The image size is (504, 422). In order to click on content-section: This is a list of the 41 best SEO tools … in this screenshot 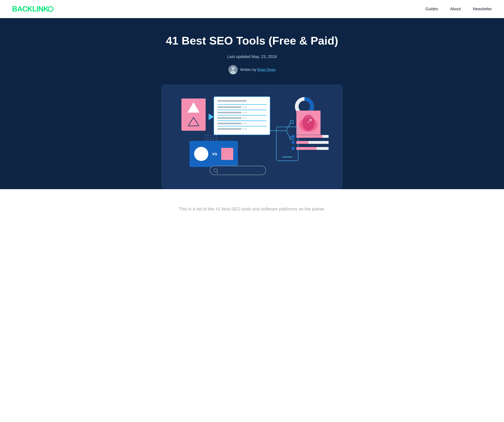, I will do `click(252, 209)`.